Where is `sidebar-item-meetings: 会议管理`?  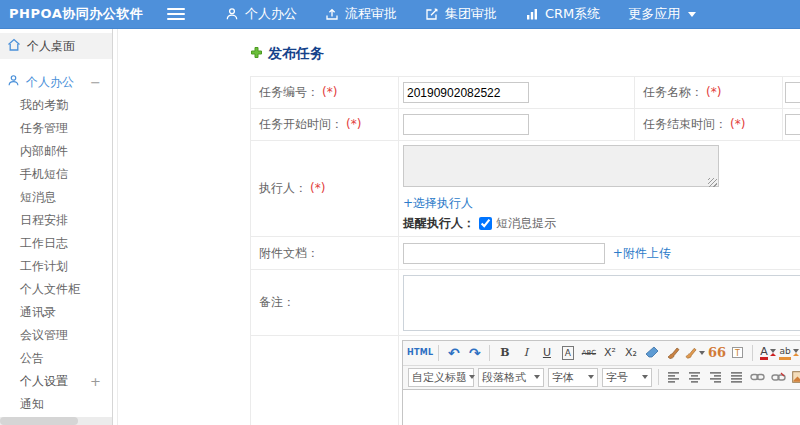
sidebar-item-meetings: 会议管理 is located at coordinates (56, 336).